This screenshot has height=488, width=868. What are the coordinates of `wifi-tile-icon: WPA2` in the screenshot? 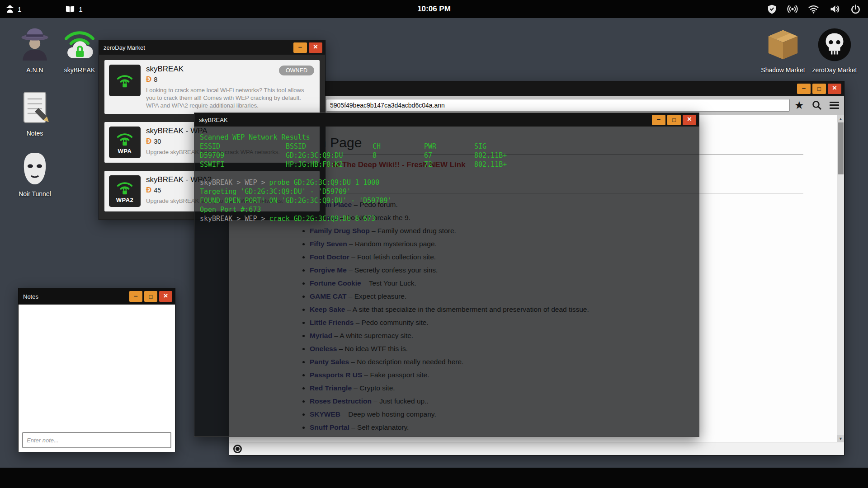 It's located at (125, 191).